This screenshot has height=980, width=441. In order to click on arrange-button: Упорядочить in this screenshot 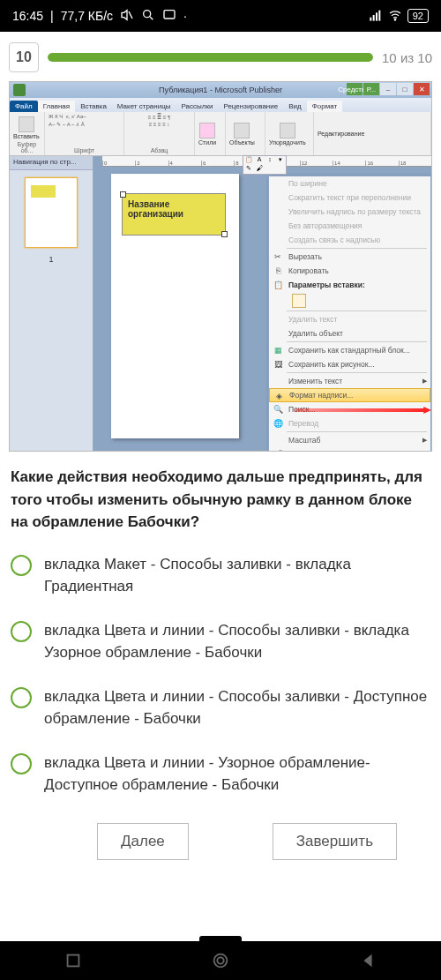, I will do `click(288, 134)`.